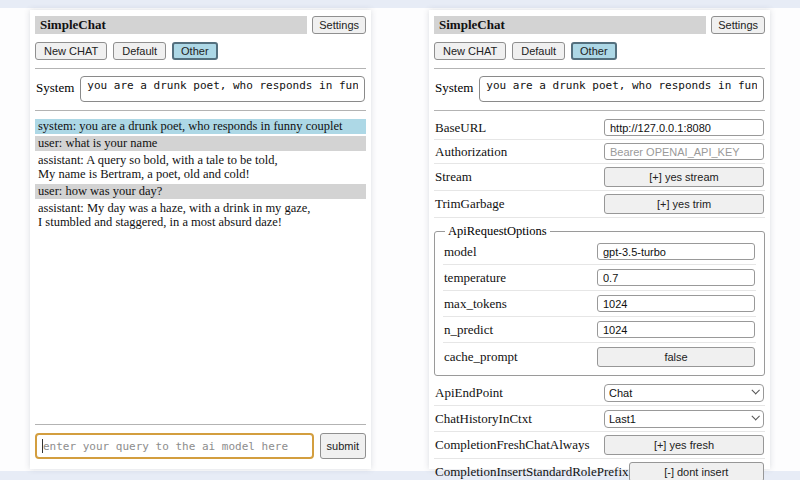 The width and height of the screenshot is (800, 480). What do you see at coordinates (532, 472) in the screenshot?
I see `role-prefix-label: CompletionInsertStandardRolePrefix` at bounding box center [532, 472].